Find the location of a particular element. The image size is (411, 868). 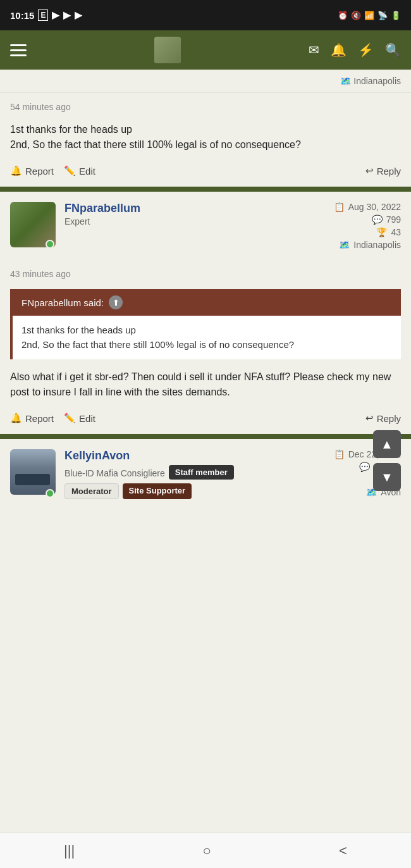

report-label: Report is located at coordinates (39, 171).